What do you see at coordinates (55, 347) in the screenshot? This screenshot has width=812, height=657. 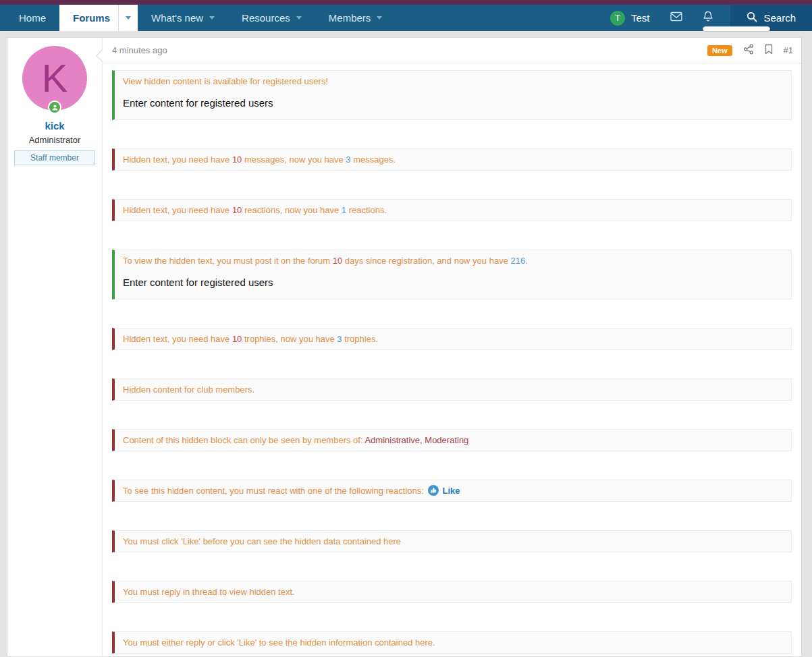 I see `post-author-cell: K kick Administrator Staff member` at bounding box center [55, 347].